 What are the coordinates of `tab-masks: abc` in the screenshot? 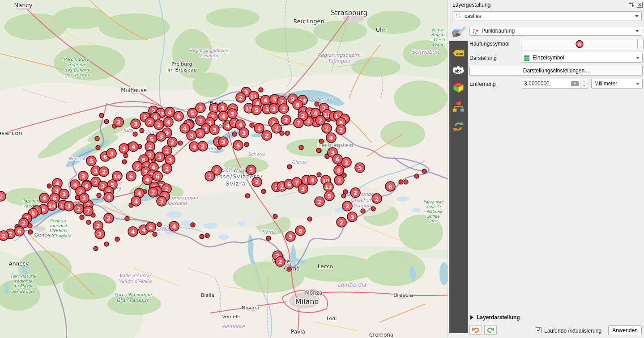 It's located at (458, 70).